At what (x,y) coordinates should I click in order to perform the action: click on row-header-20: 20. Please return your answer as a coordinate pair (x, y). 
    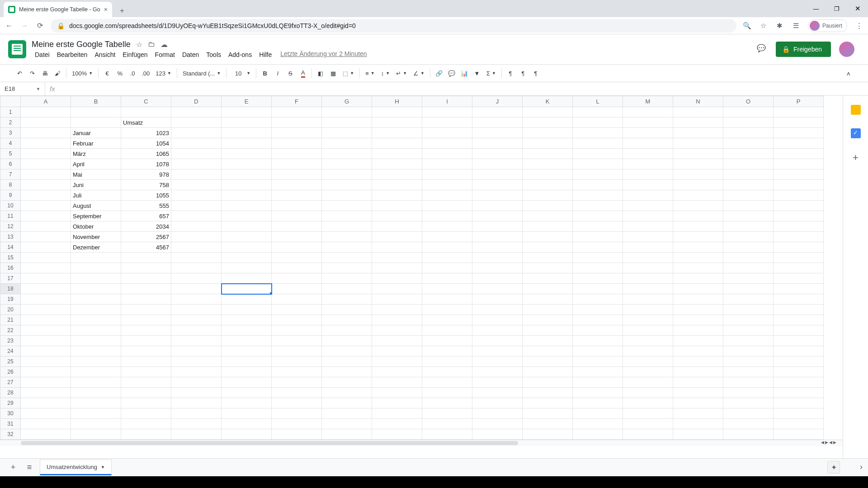
    Looking at the image, I should click on (11, 310).